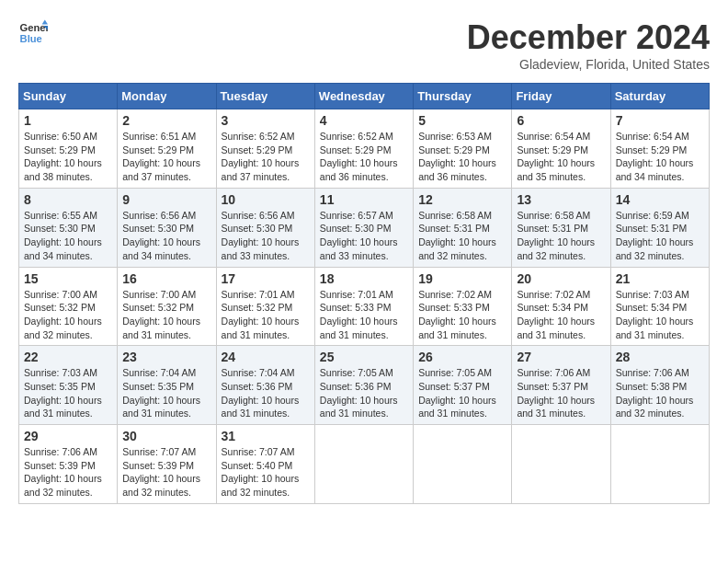  Describe the element at coordinates (561, 149) in the screenshot. I see `table-cell: 6 Sunrise: 6:54 AMSunset: 5:29 PMDayligh…` at that location.